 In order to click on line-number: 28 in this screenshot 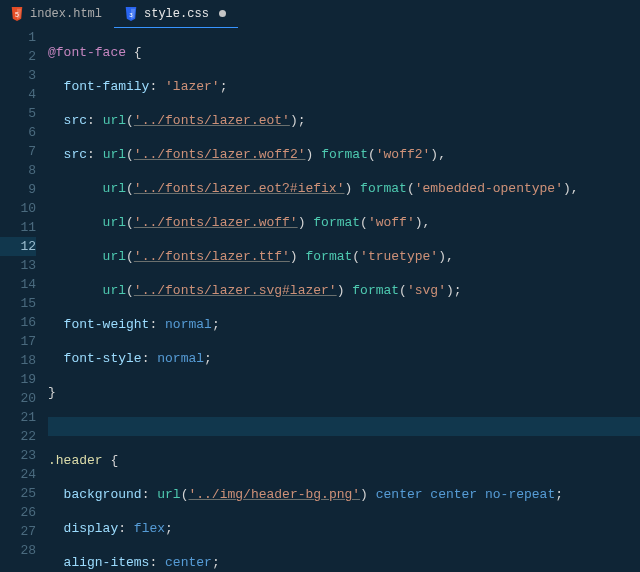, I will do `click(18, 550)`.